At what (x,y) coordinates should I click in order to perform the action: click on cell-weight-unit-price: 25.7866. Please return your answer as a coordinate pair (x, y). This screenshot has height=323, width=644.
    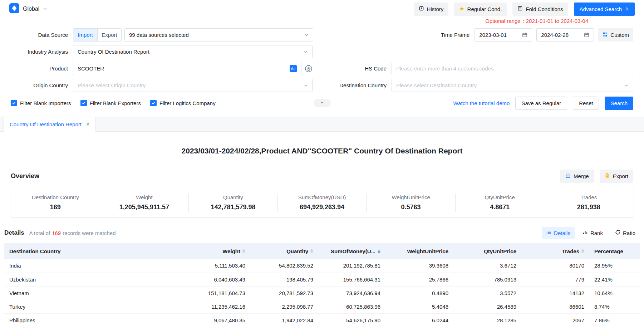
    Looking at the image, I should click on (419, 279).